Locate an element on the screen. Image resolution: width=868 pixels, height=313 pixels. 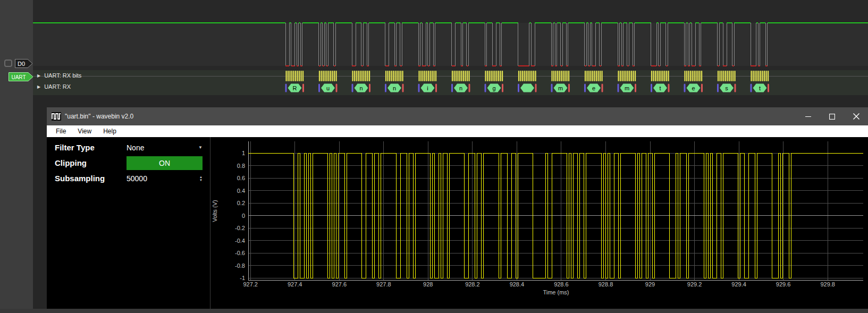
svg-text: 929.2 is located at coordinates (695, 284).